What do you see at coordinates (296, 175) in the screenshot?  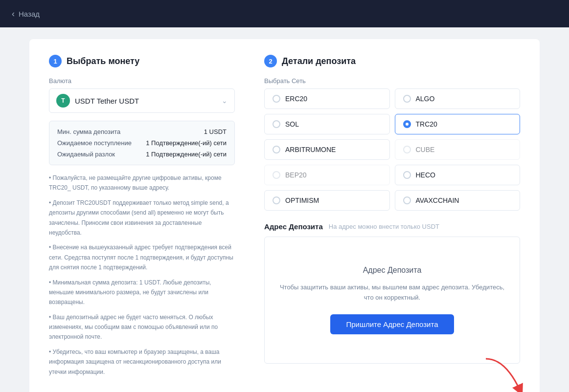 I see `network-label-bep20: BEP20` at bounding box center [296, 175].